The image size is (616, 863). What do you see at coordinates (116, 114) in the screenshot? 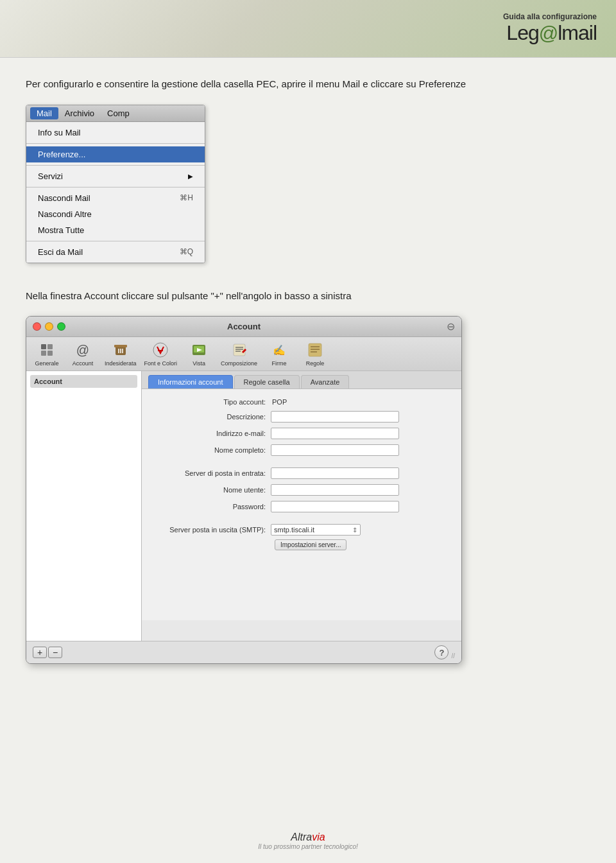
I see `mac-menu-bar: Mail Archivio Comp` at bounding box center [116, 114].